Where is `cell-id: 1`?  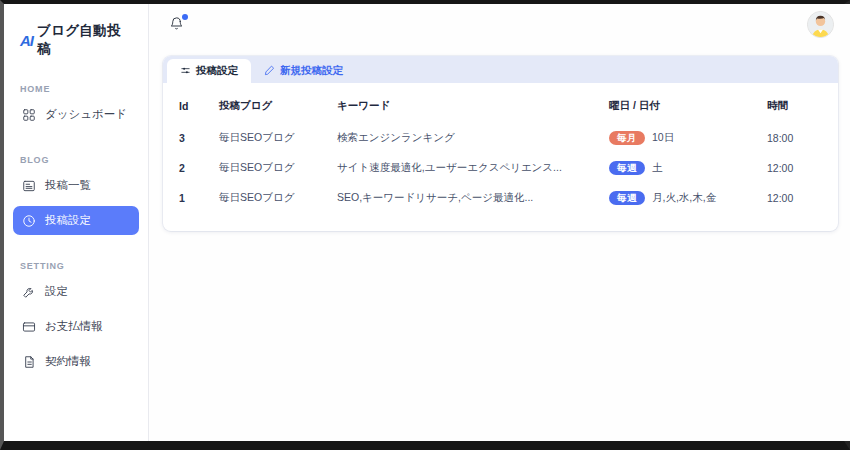 cell-id: 1 is located at coordinates (199, 198).